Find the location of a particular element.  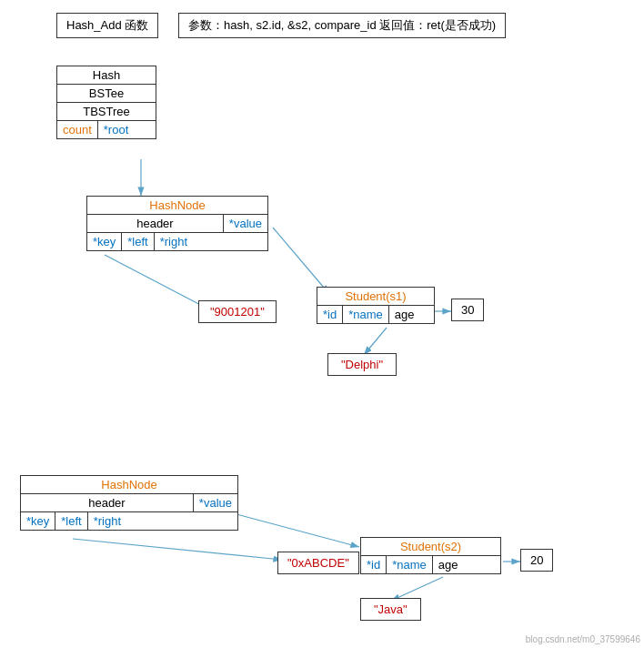

value1-text: "Delphi" is located at coordinates (362, 364).